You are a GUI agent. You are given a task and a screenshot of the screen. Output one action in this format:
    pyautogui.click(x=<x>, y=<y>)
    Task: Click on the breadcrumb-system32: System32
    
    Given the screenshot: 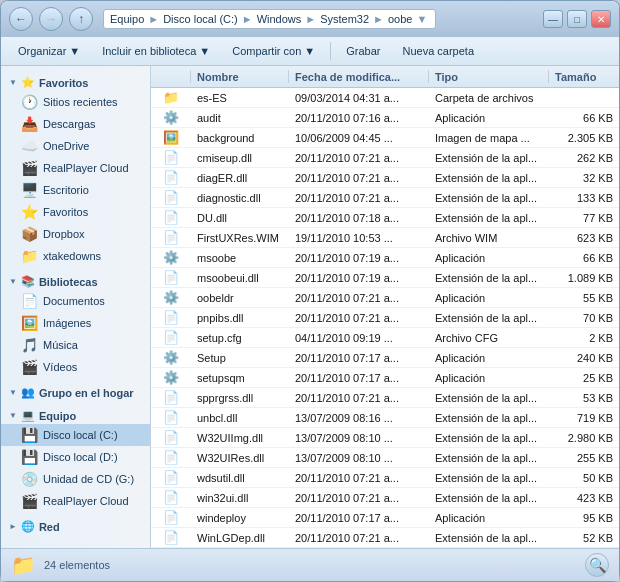 What is the action you would take?
    pyautogui.click(x=344, y=19)
    